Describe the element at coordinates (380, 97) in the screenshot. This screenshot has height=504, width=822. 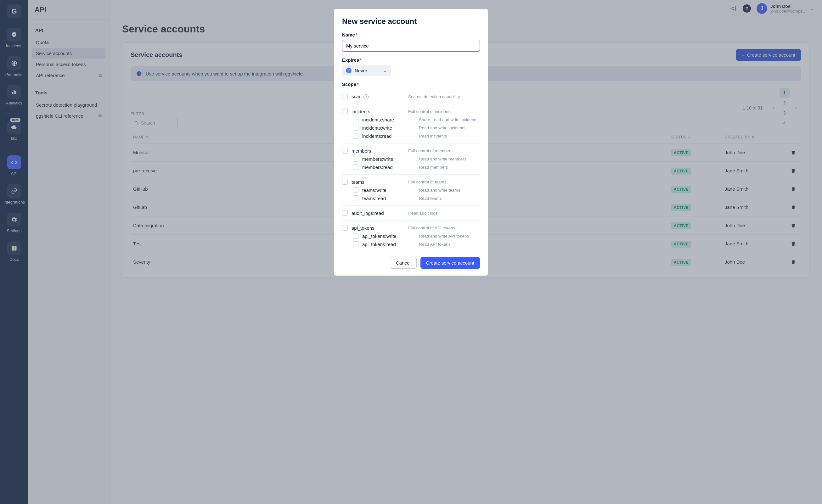
I see `scope-name: scan?` at that location.